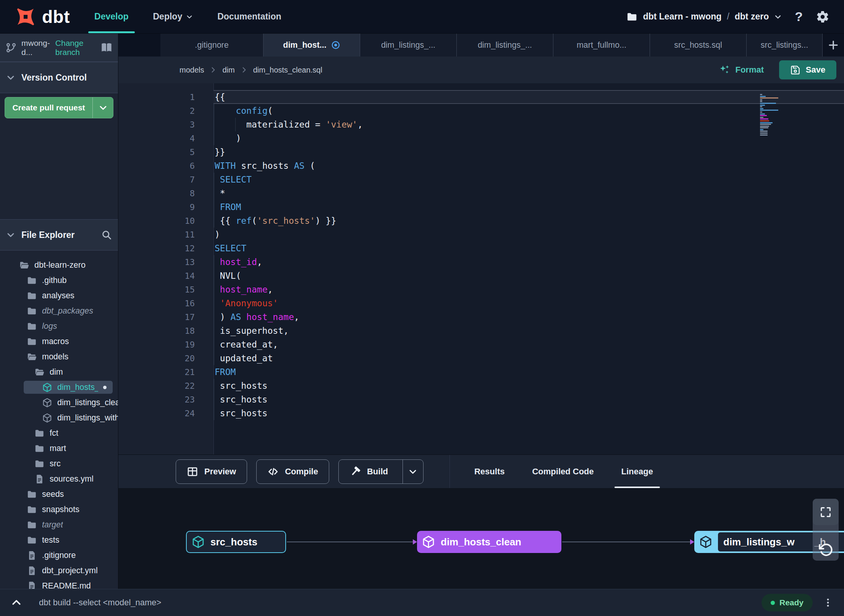 The image size is (844, 616). Describe the element at coordinates (157, 276) in the screenshot. I see `line-number: 14` at that location.